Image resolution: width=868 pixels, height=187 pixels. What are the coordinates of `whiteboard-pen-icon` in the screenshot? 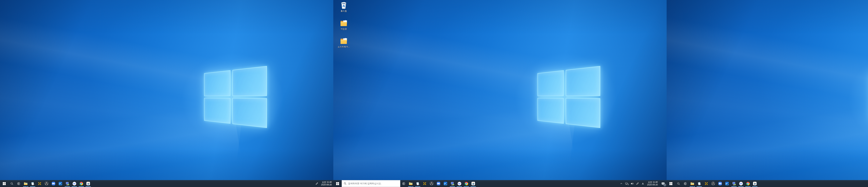 It's located at (727, 184).